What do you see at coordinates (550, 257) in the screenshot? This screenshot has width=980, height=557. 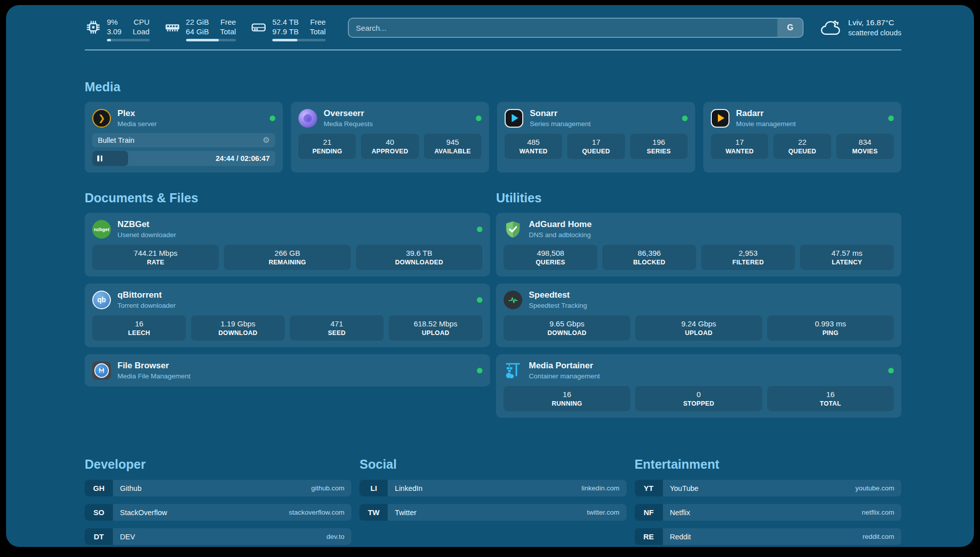 I see `stat-tile: 498,508 QUERIES` at bounding box center [550, 257].